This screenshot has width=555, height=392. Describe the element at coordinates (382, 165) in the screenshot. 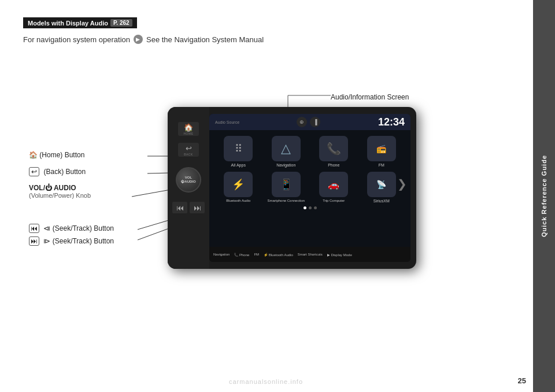

I see `app-fm-label: FM` at that location.